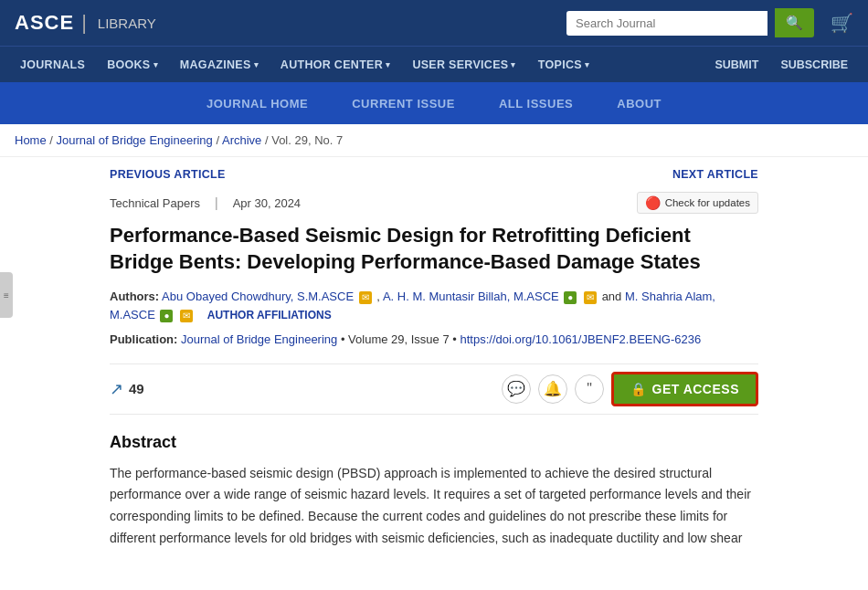  Describe the element at coordinates (155, 203) in the screenshot. I see `article-type: Technical Papers` at that location.